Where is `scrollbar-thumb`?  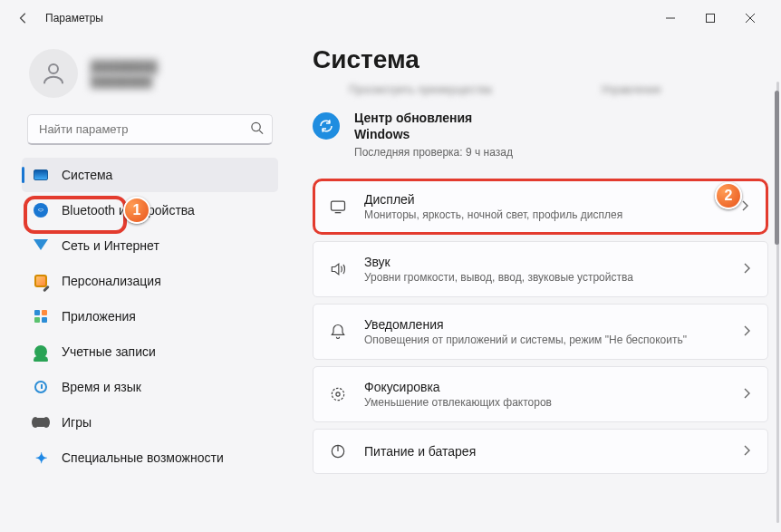 scrollbar-thumb is located at coordinates (777, 168).